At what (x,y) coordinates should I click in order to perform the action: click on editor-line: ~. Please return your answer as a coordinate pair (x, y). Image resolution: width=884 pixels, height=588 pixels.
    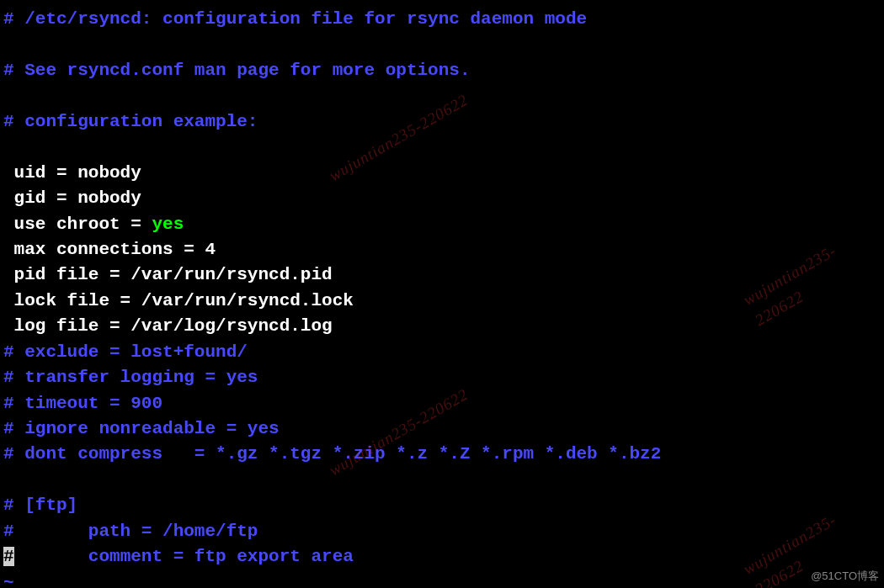
    Looking at the image, I should click on (442, 579).